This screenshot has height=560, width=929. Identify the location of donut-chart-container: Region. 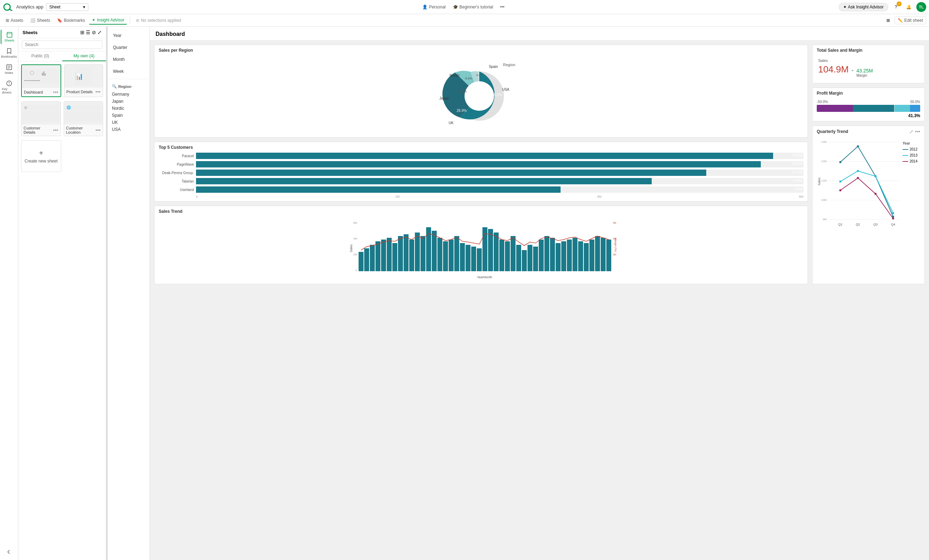
(481, 96).